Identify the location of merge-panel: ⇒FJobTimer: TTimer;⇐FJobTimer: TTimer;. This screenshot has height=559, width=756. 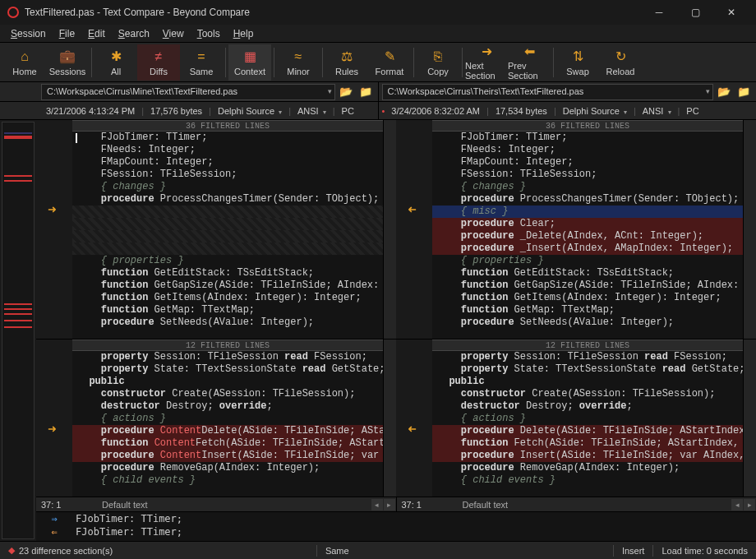
(396, 526).